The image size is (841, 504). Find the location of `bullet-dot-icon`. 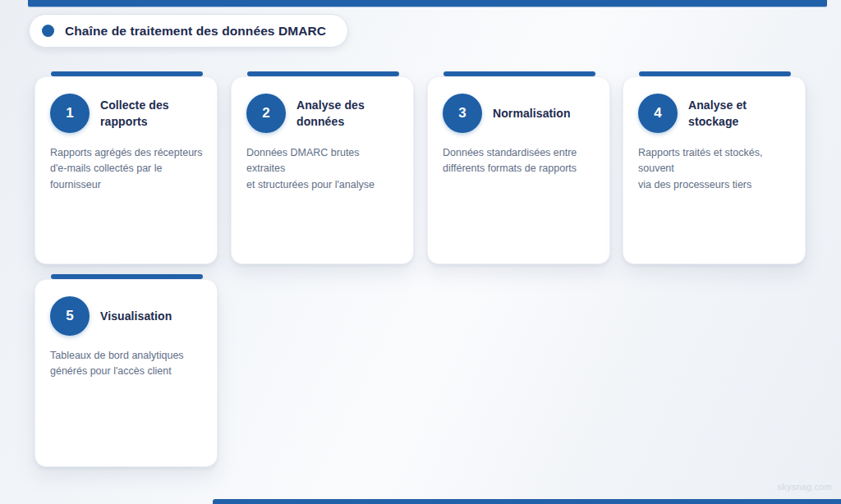

bullet-dot-icon is located at coordinates (48, 31).